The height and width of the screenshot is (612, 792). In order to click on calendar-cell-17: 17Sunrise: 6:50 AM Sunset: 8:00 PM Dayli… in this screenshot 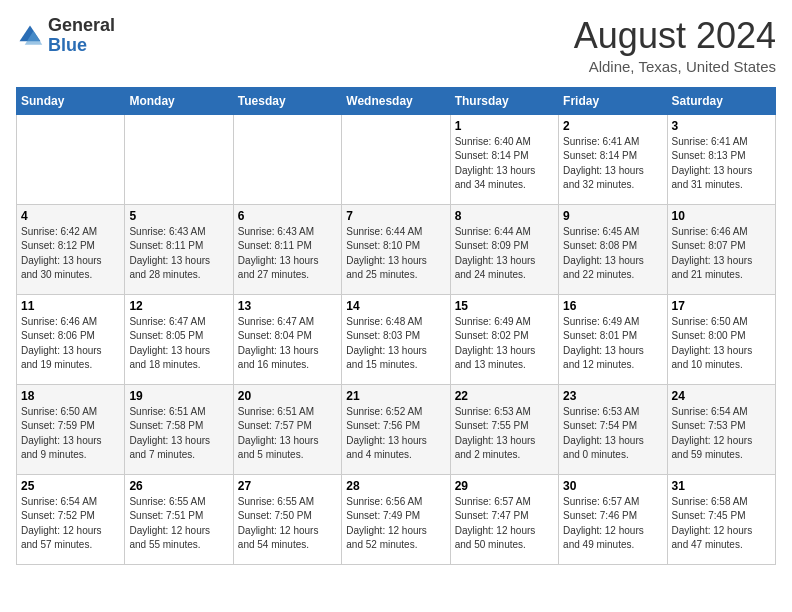, I will do `click(721, 339)`.